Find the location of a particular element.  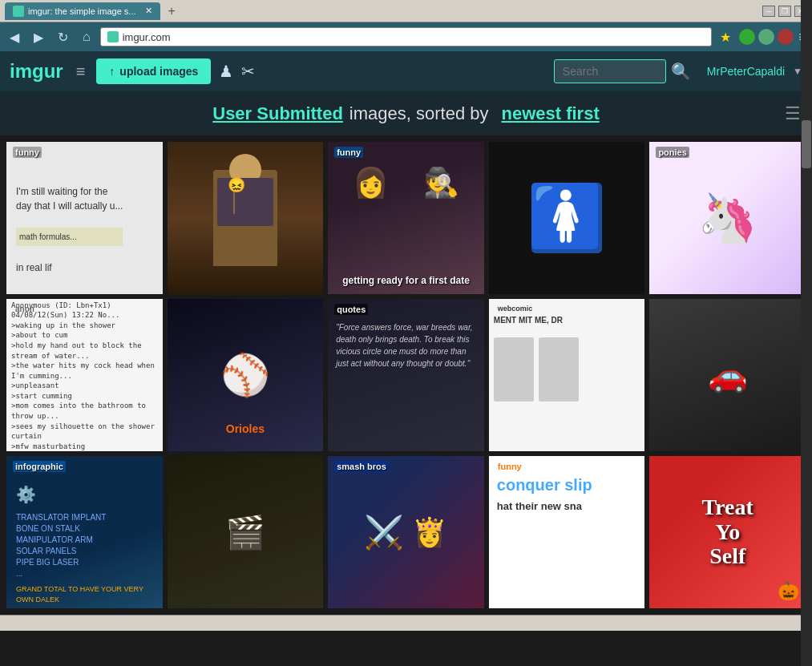

gallery-text-9: MENT MIT ME, DR is located at coordinates (568, 358).